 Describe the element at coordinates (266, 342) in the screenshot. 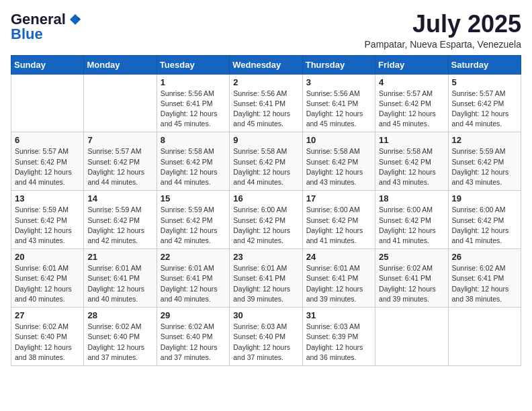

I see `day-detail: Sunrise: 6:03 AM Sunset: 6:40 PM Dayligh…` at that location.